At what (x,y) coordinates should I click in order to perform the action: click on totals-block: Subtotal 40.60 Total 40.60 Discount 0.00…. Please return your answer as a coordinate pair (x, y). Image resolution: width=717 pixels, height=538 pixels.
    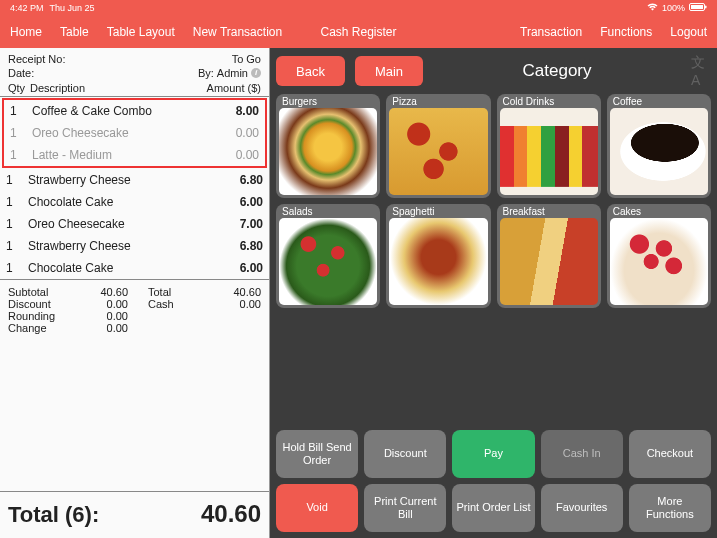
    Looking at the image, I should click on (134, 310).